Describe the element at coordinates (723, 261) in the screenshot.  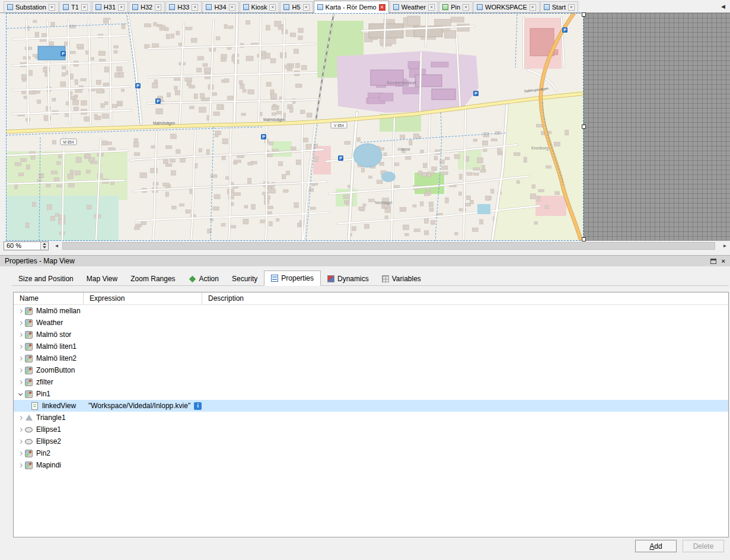
I see `close-panel-icon` at that location.